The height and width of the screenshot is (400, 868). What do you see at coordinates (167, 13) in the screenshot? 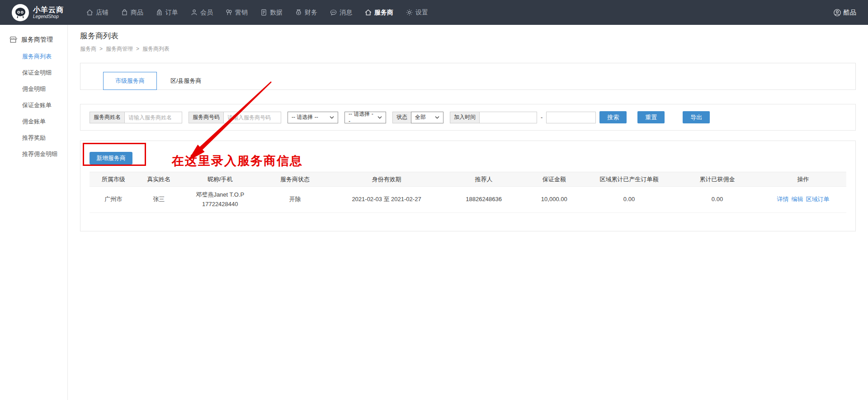
I see `nav-item-orders: 订单` at bounding box center [167, 13].